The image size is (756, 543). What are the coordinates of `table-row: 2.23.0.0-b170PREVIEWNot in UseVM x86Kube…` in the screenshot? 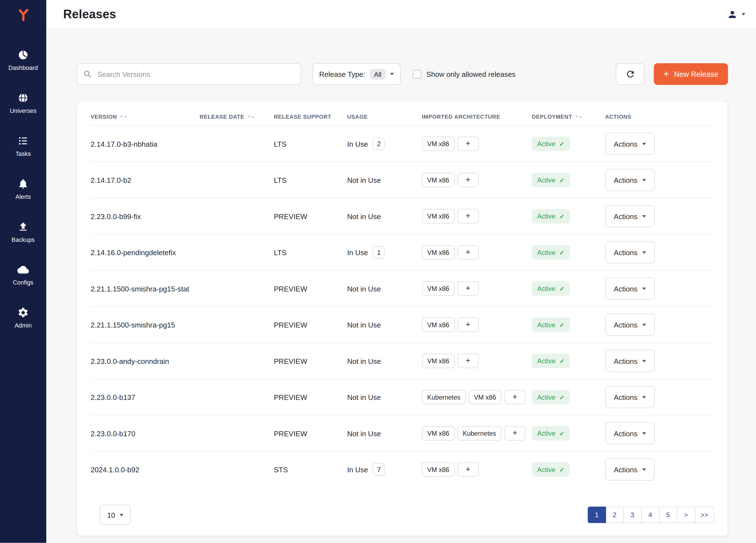 It's located at (402, 433).